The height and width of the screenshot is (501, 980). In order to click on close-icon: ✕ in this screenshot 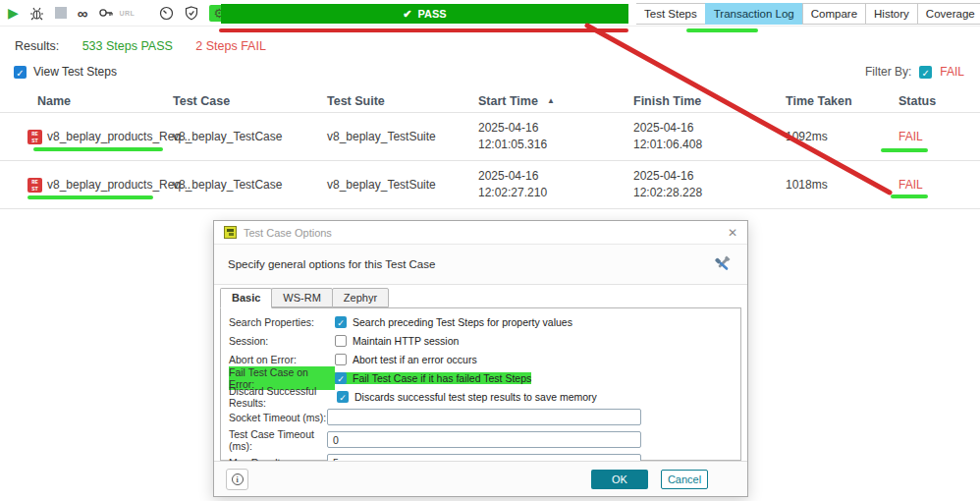, I will do `click(733, 233)`.